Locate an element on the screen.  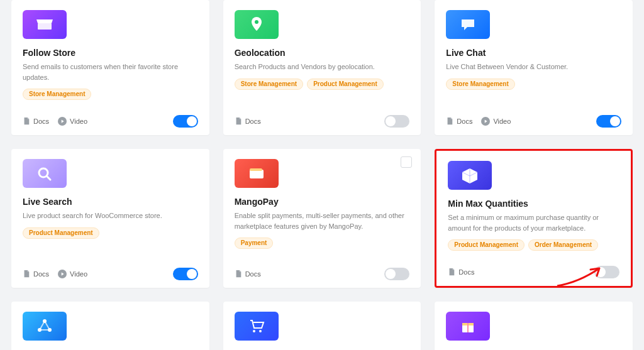
box-icon is located at coordinates (470, 175).